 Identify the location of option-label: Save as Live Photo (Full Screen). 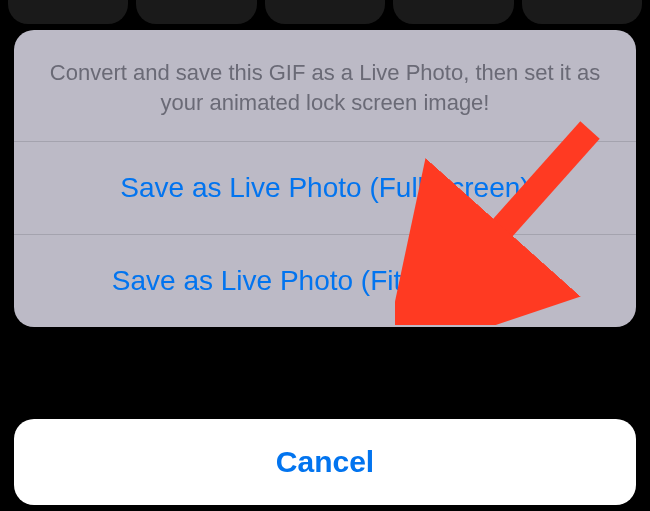
(325, 188).